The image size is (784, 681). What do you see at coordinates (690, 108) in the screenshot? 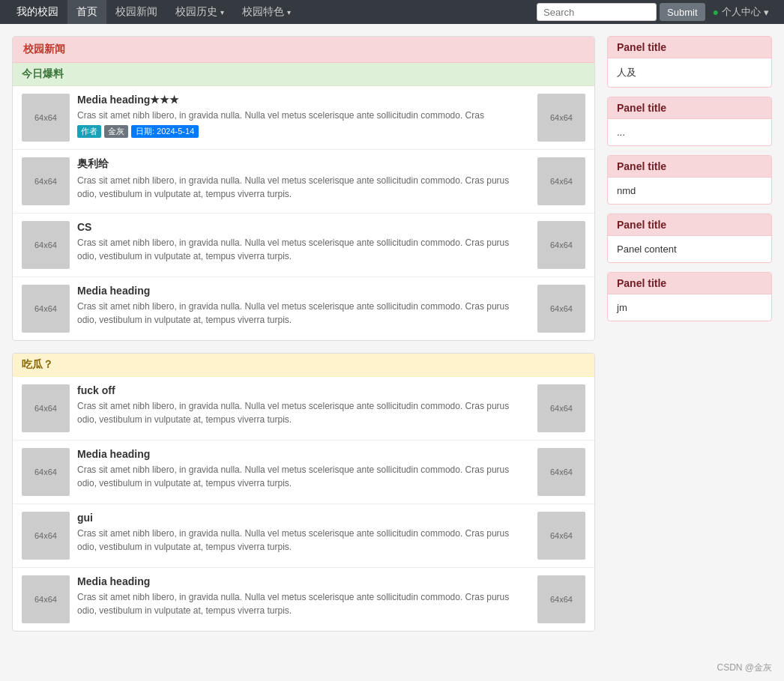
I see `panel-title-1: Panel title` at bounding box center [690, 108].